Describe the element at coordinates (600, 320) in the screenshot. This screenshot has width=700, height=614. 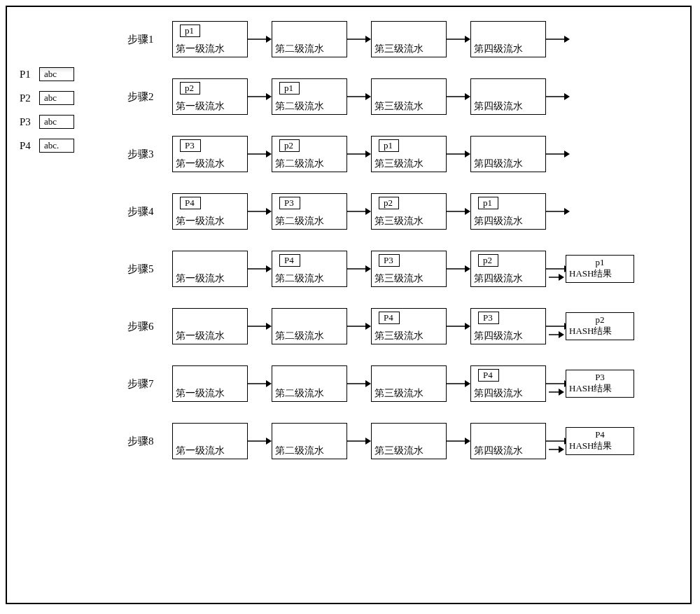
I see `hash-result-packet: p2` at that location.